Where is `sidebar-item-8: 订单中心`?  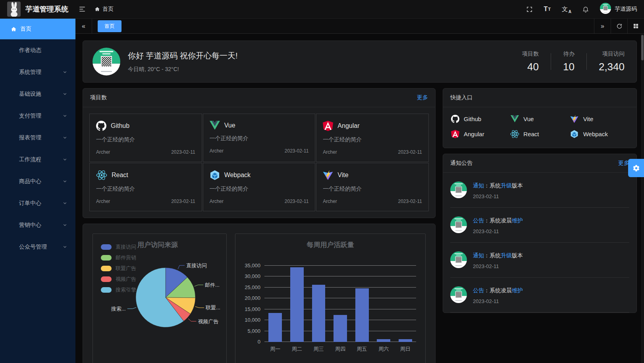
sidebar-item-8: 订单中心 is located at coordinates (38, 203).